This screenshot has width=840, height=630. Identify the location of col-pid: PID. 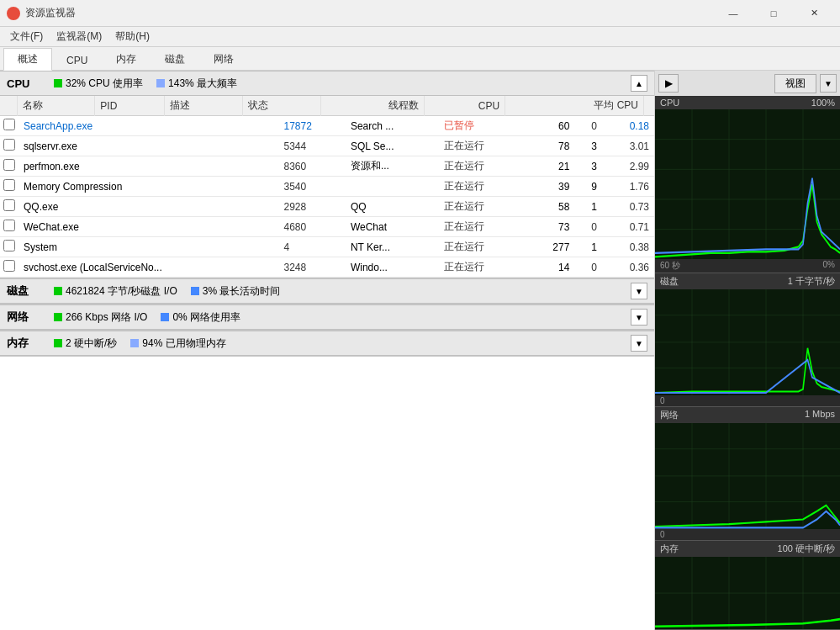
(129, 106).